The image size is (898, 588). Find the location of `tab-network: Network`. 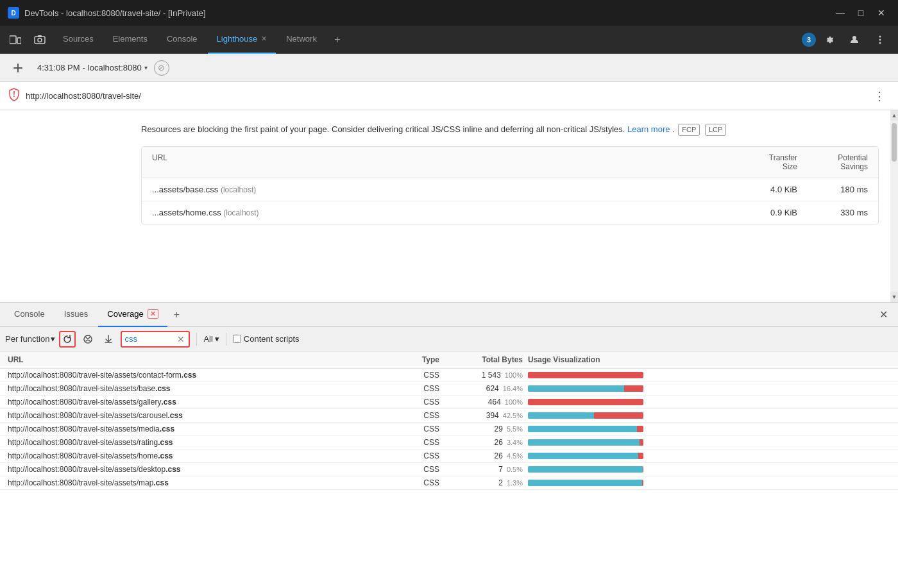

tab-network: Network is located at coordinates (301, 40).